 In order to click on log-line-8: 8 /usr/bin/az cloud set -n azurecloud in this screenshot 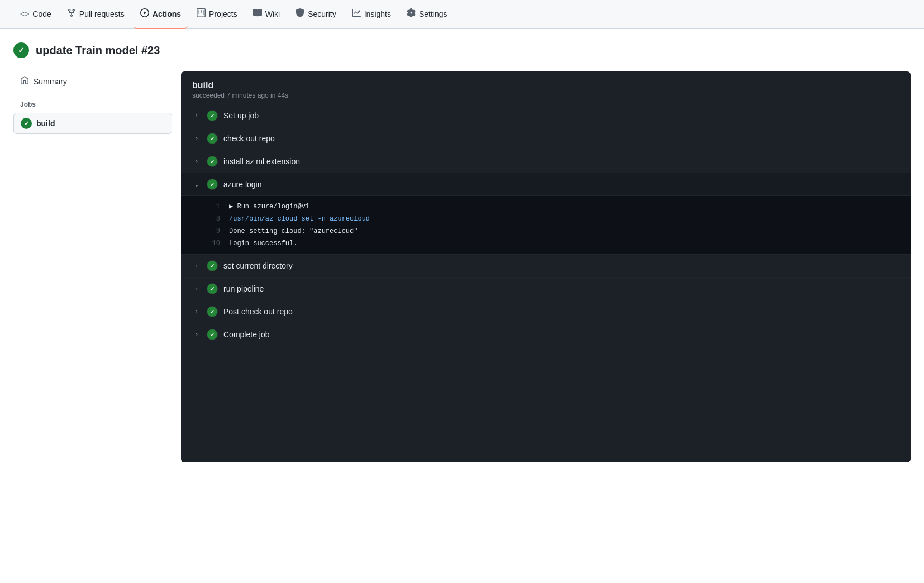, I will do `click(554, 219)`.